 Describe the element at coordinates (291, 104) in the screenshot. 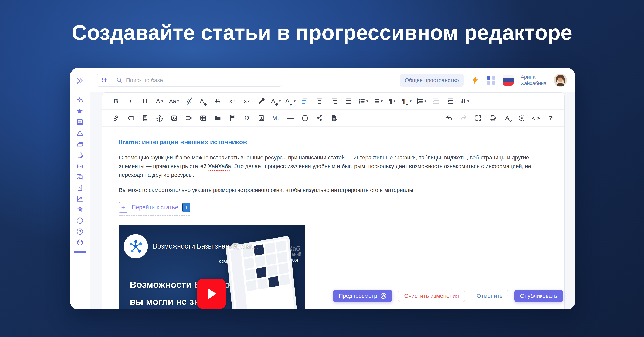

I see `star-icon: ★` at that location.